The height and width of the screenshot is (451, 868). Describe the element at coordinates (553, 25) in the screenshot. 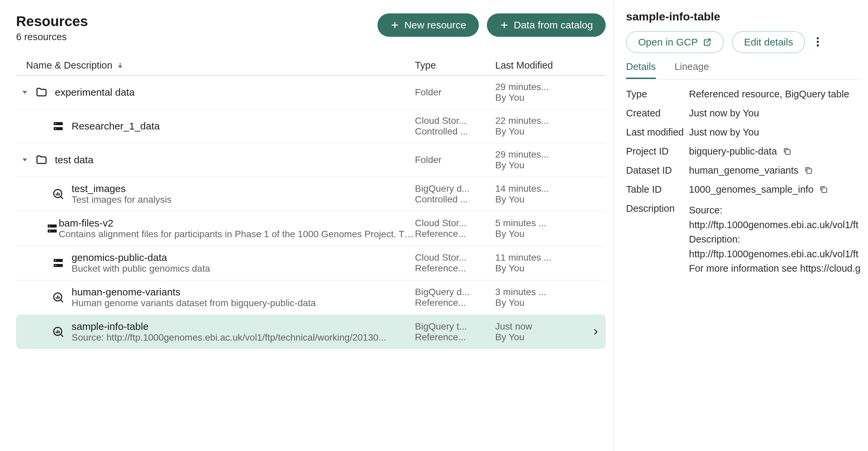

I see `data-from-catalog-label: Data from catalog` at that location.